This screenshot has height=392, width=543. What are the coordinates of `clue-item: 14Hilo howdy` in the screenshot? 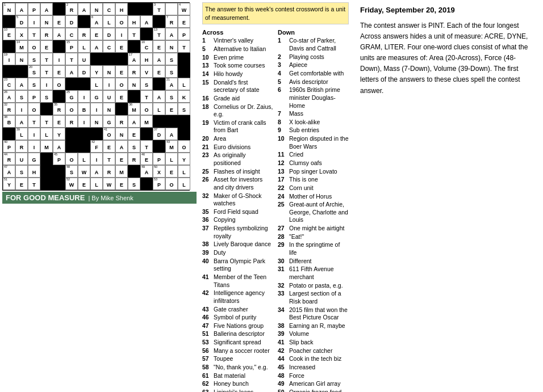 It's located at (237, 74).